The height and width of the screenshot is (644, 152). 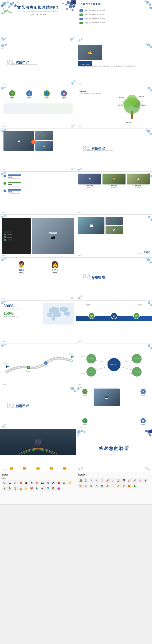 What do you see at coordinates (114, 193) in the screenshot?
I see `slide-10: 🌊 单生活标题 在此输入您的文字内容 🌄 单生活标题 在此输入您的文字内容 🏞 …` at bounding box center [114, 193].